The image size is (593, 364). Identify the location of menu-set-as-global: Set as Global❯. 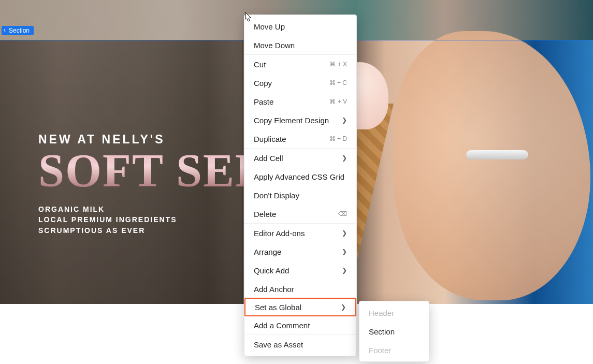
(300, 307).